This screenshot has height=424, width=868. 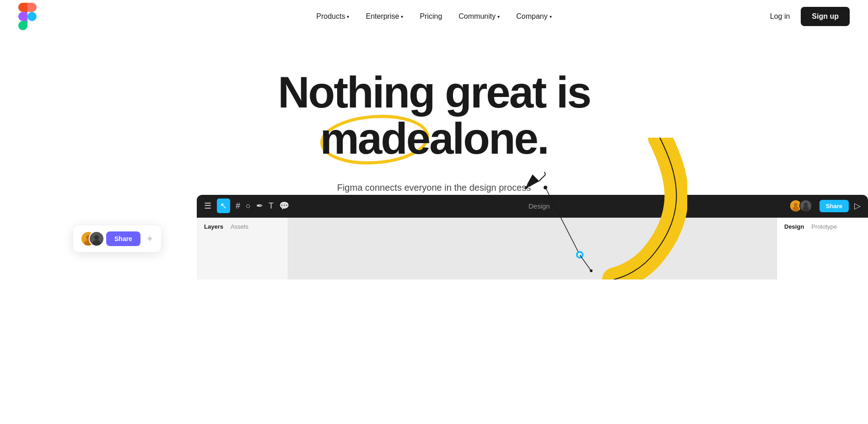 I want to click on menu-icon: ☰, so click(x=208, y=206).